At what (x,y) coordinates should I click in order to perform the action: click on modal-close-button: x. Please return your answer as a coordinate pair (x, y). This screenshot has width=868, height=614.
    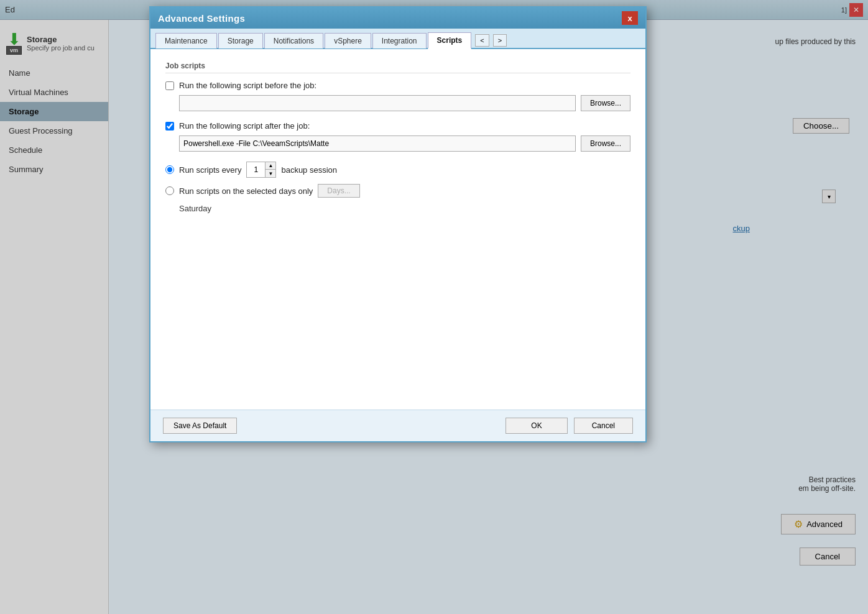
    Looking at the image, I should click on (630, 18).